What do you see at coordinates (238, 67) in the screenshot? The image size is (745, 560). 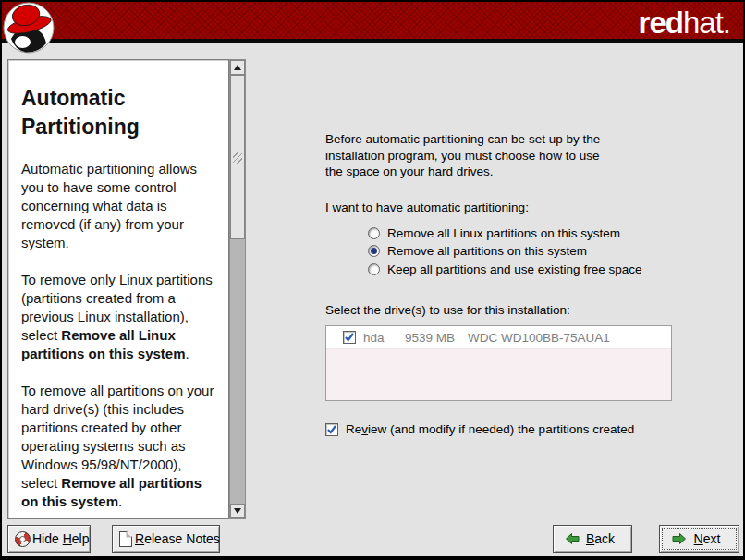 I see `scrollbar-up-button` at bounding box center [238, 67].